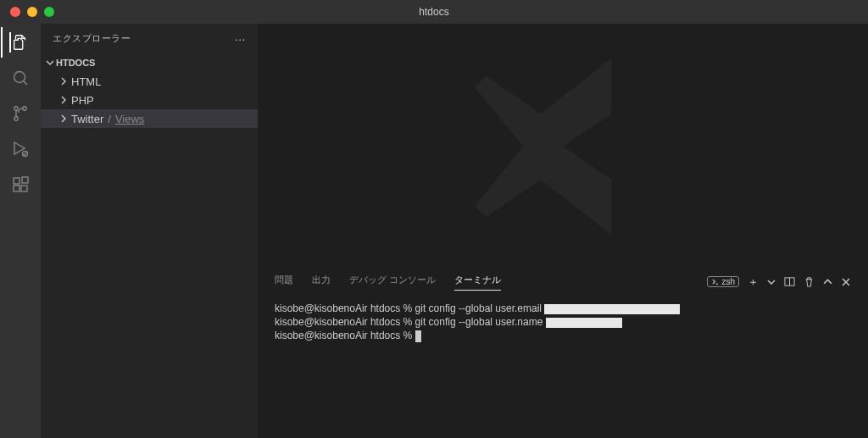  I want to click on terminal-dropdown-icon, so click(771, 282).